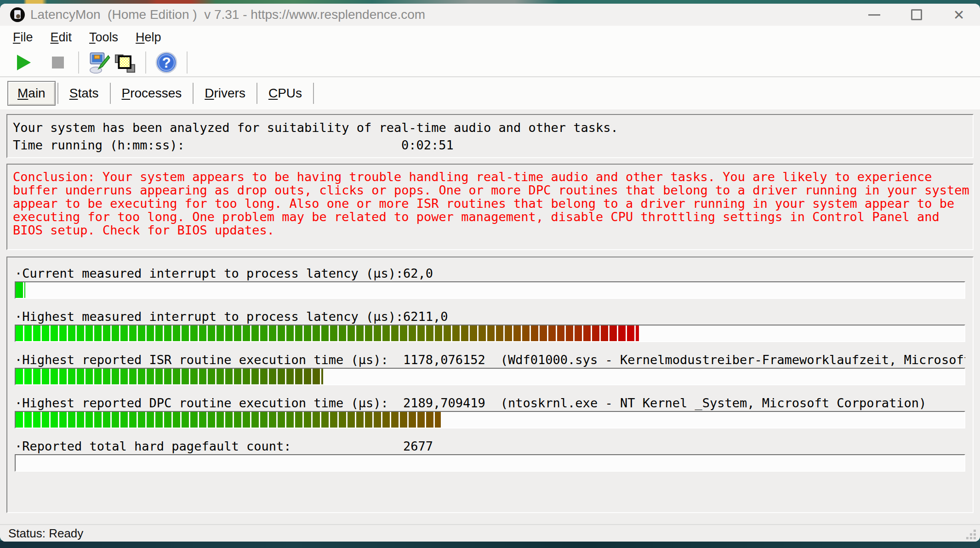 The height and width of the screenshot is (548, 980). What do you see at coordinates (24, 63) in the screenshot?
I see `play-icon` at bounding box center [24, 63].